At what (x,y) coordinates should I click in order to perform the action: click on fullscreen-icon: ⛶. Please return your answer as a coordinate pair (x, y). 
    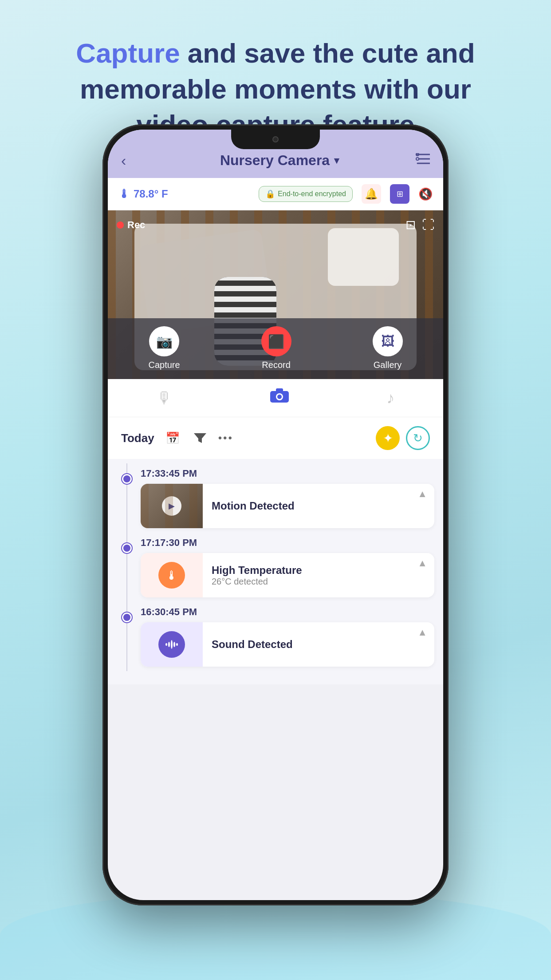
    Looking at the image, I should click on (428, 225).